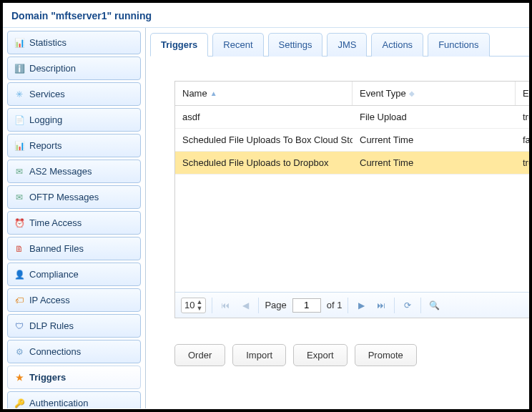 This screenshot has width=532, height=412. I want to click on pager: 10 ▲▼ ⏮ ◀ Page of 1 ▶, so click(352, 305).